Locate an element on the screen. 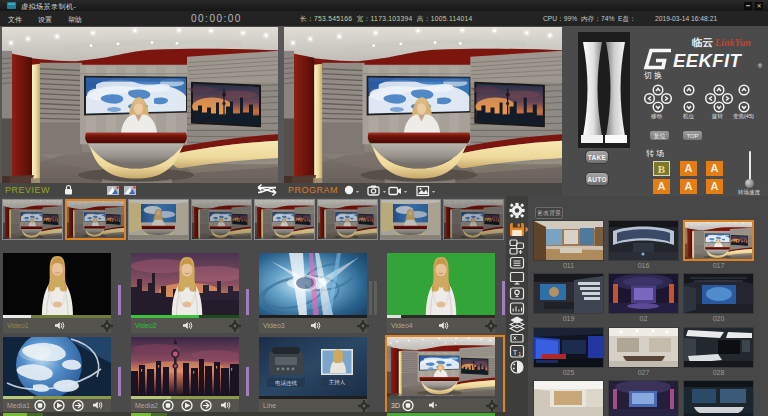  svg-text: 电话连线 is located at coordinates (286, 384).